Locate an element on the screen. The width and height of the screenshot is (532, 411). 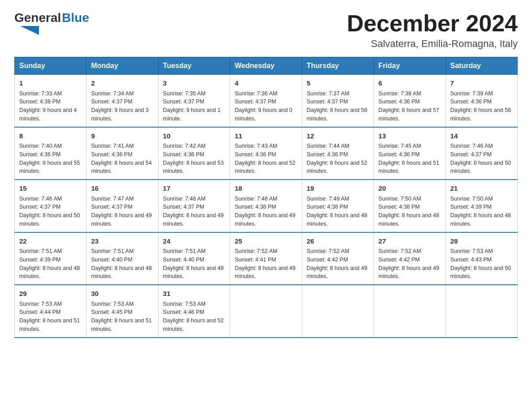
header-row: SundayMondayTuesdayWednesdayThursdayFrid… is located at coordinates (266, 66).